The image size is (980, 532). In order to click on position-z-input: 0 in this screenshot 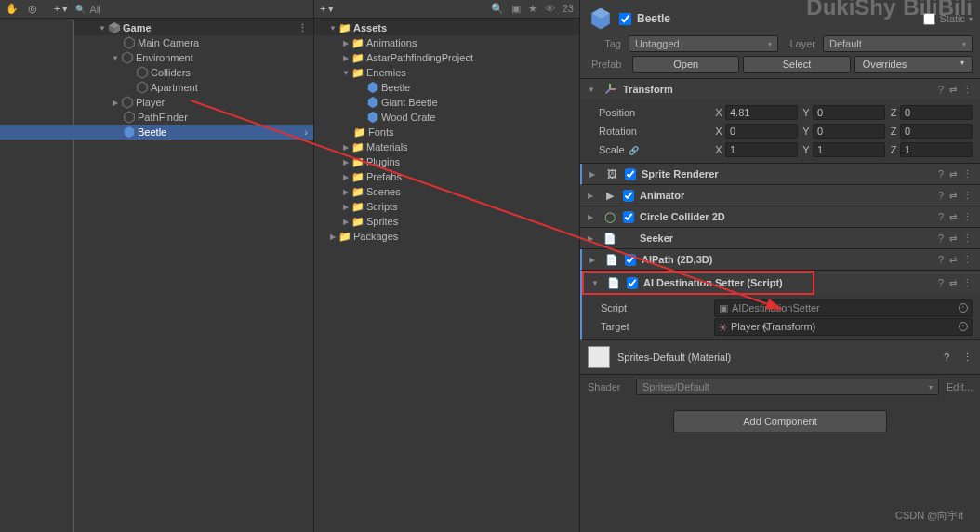, I will do `click(936, 113)`.